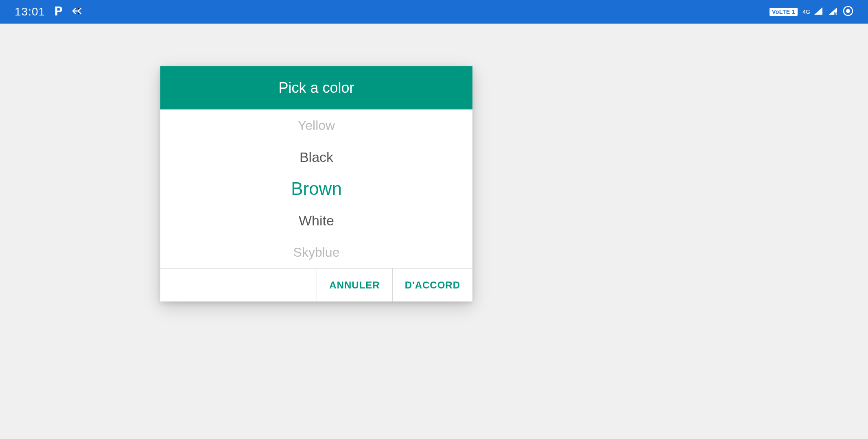 The width and height of the screenshot is (868, 439). I want to click on status-time: 13:01, so click(30, 12).